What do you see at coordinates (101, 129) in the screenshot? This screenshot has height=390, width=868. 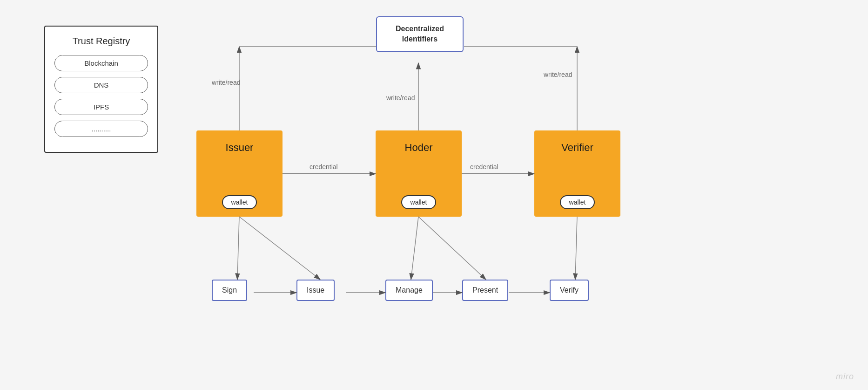 I see `registry-item-dots: ..........` at bounding box center [101, 129].